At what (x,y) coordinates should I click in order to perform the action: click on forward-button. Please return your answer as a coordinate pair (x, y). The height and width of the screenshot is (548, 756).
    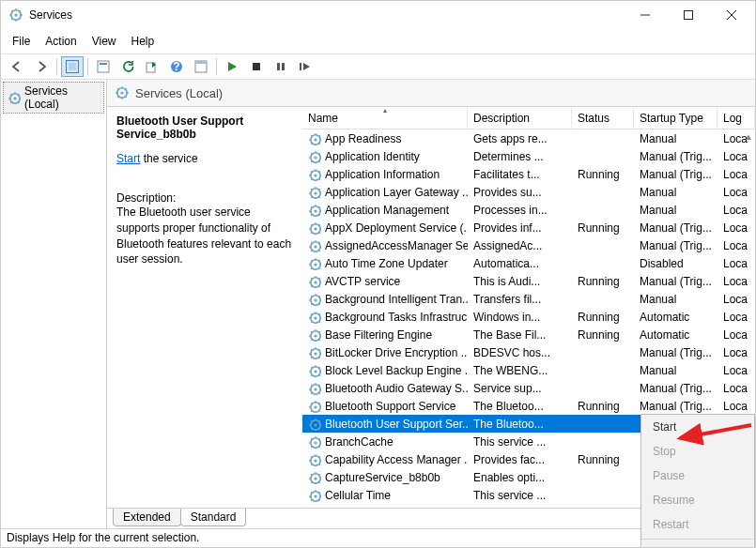
    Looking at the image, I should click on (41, 67).